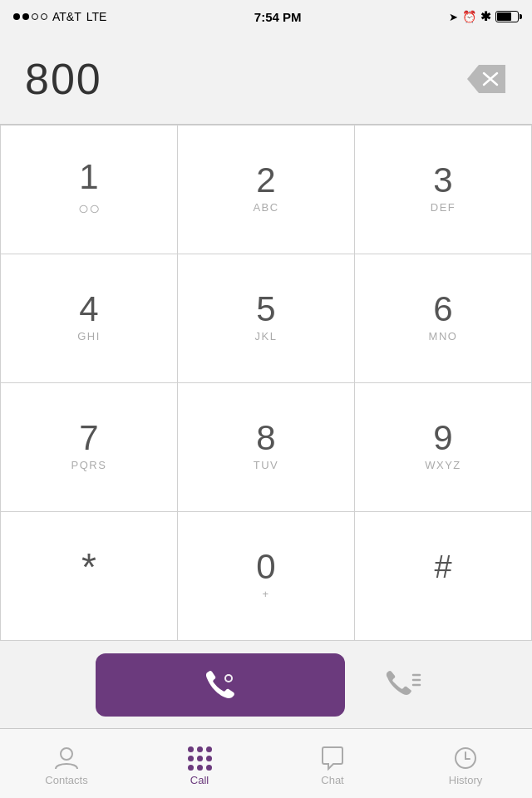  Describe the element at coordinates (266, 17) in the screenshot. I see `status-bar: AT&T LTE 7:54 PM ➤ ⏰ ✱` at that location.